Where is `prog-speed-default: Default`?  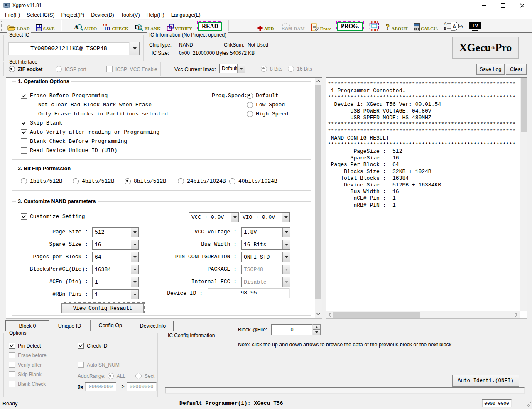
prog-speed-default: Default is located at coordinates (262, 96).